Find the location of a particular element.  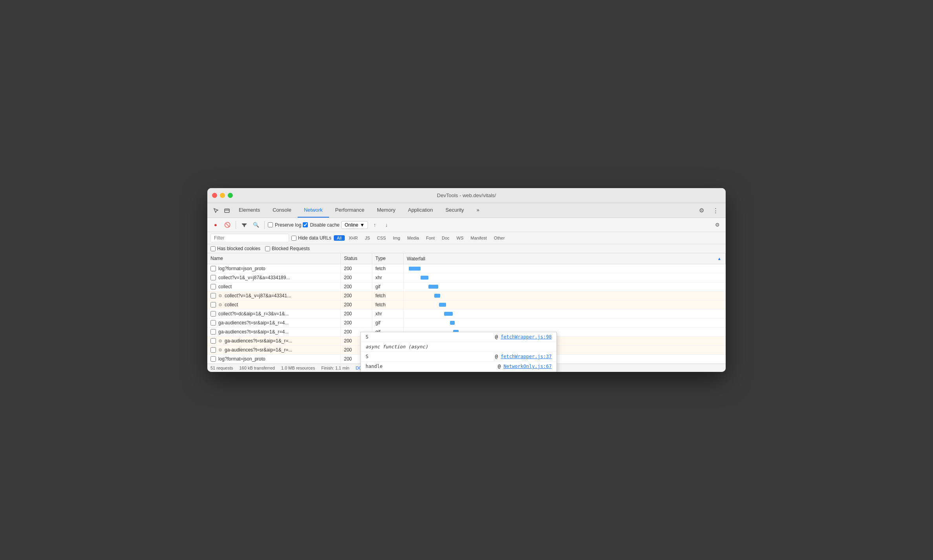

disable-cache-checkbox: Disable cache is located at coordinates (321, 225).